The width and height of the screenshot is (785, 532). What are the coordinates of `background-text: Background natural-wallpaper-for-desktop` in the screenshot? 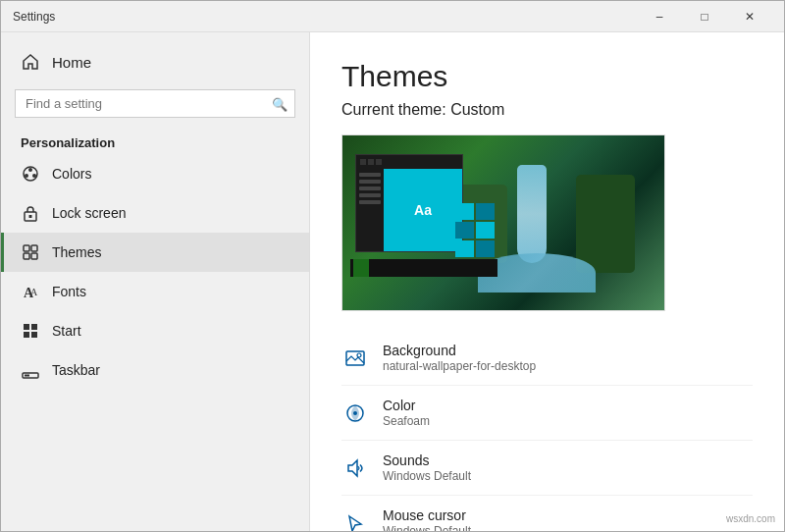 It's located at (459, 357).